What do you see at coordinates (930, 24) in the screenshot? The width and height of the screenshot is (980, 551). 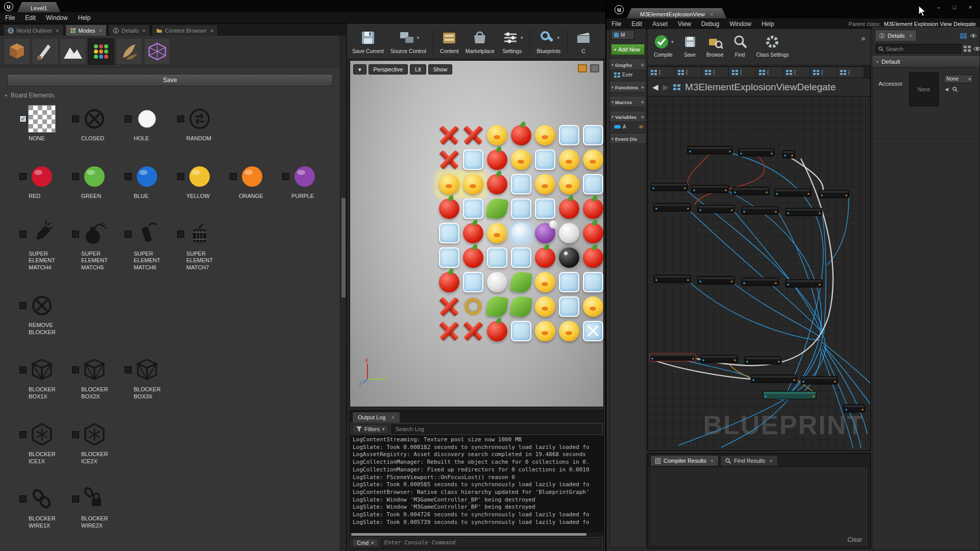 I see `parent-class-link: M3Element Explosion View Delegate` at bounding box center [930, 24].